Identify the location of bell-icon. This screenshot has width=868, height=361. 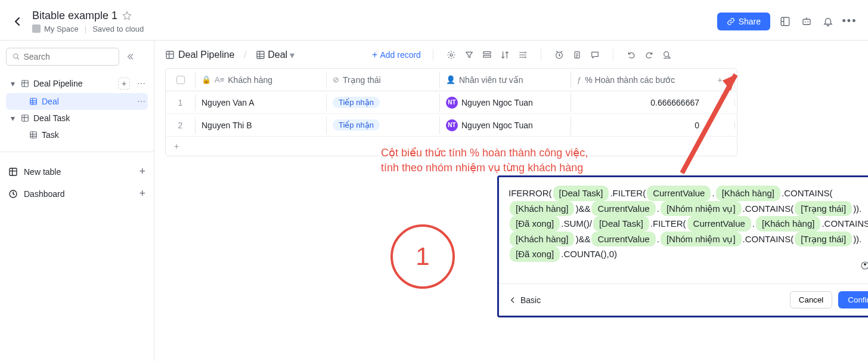
(828, 21).